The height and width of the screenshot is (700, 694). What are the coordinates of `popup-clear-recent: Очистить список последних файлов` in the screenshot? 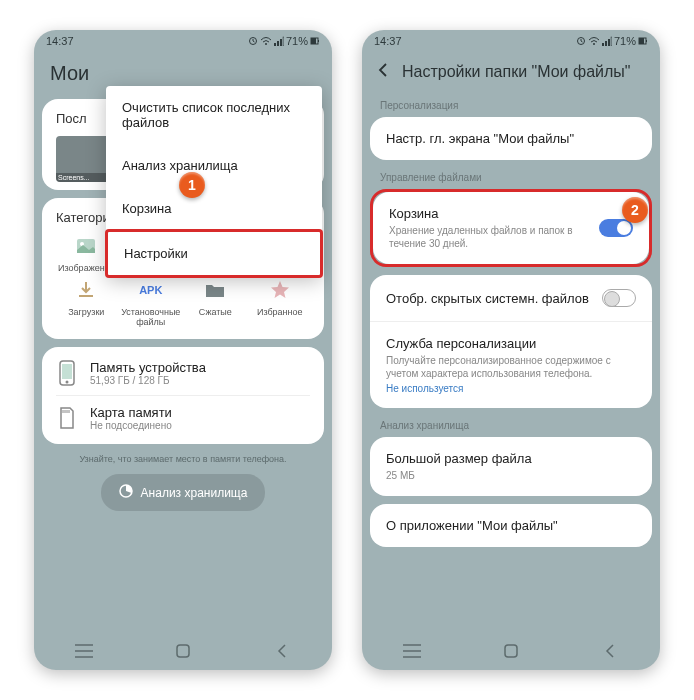 It's located at (214, 115).